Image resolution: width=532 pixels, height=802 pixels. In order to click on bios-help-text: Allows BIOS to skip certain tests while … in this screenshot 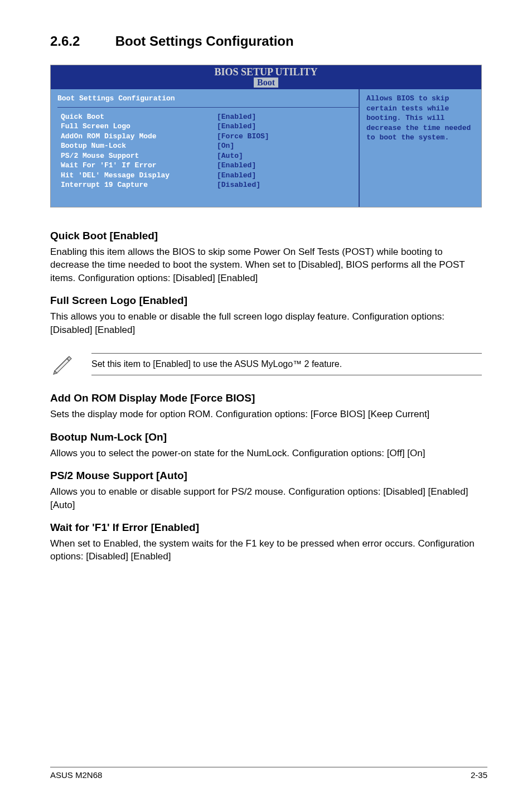, I will do `click(418, 118)`.